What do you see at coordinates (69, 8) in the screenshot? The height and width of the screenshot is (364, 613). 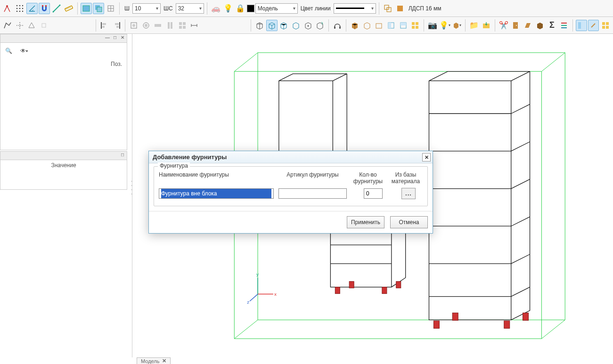 I see `measure-icon` at bounding box center [69, 8].